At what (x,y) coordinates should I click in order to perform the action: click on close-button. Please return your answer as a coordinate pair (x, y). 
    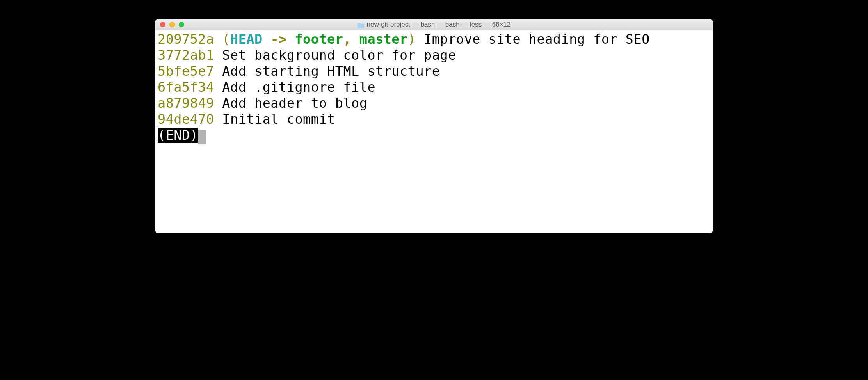
    Looking at the image, I should click on (163, 25).